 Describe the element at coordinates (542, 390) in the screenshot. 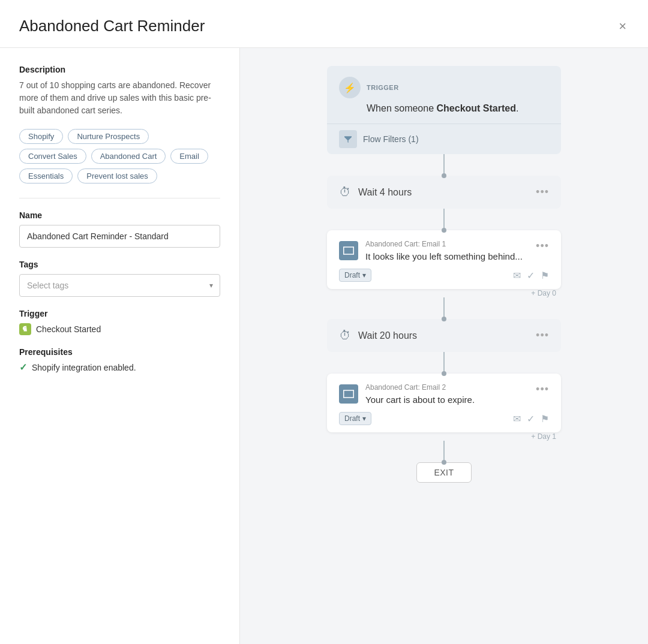

I see `more-menu-4: •••` at that location.